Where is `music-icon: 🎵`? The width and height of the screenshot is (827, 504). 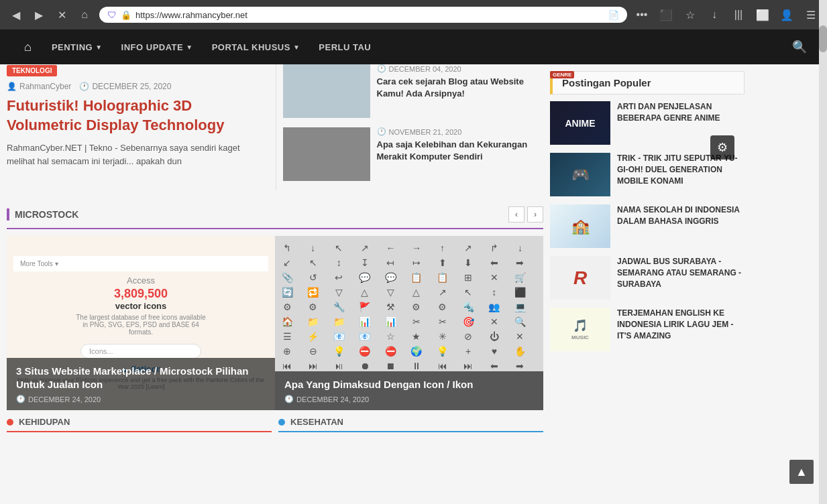
music-icon: 🎵 is located at coordinates (580, 326).